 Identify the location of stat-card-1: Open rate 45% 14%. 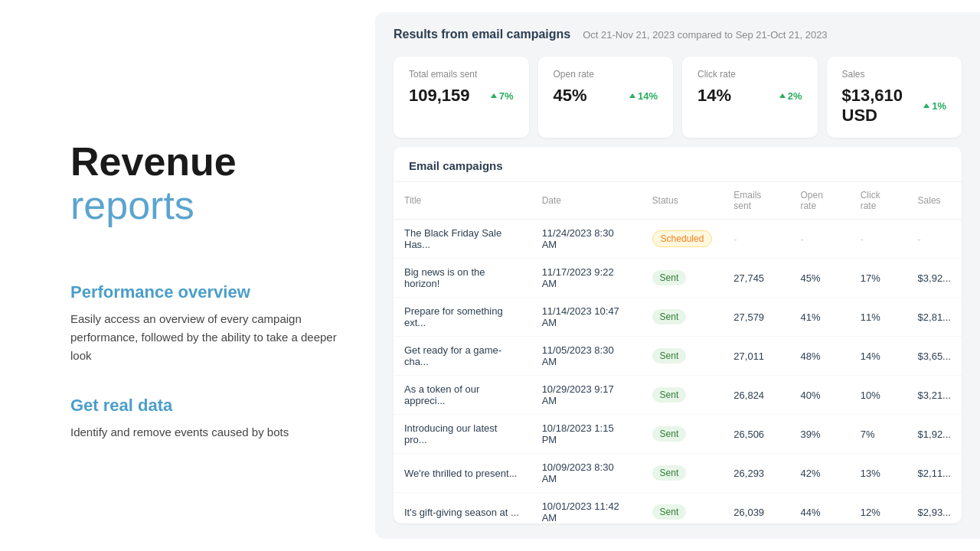
(606, 97).